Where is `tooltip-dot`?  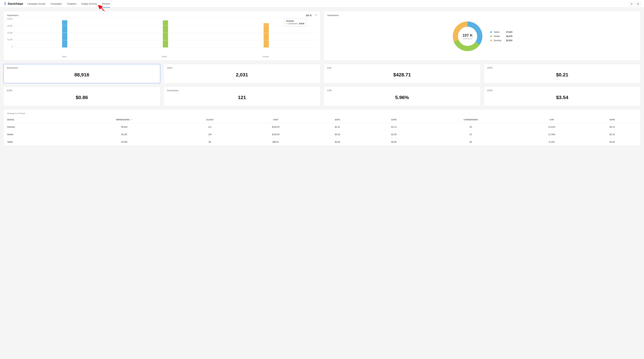 tooltip-dot is located at coordinates (287, 24).